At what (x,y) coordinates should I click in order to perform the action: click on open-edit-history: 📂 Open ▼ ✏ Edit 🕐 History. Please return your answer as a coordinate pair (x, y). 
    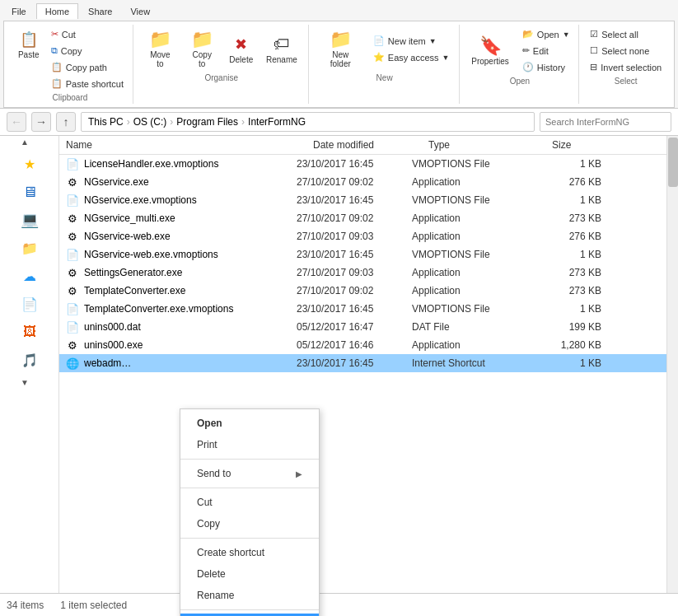
    Looking at the image, I should click on (546, 51).